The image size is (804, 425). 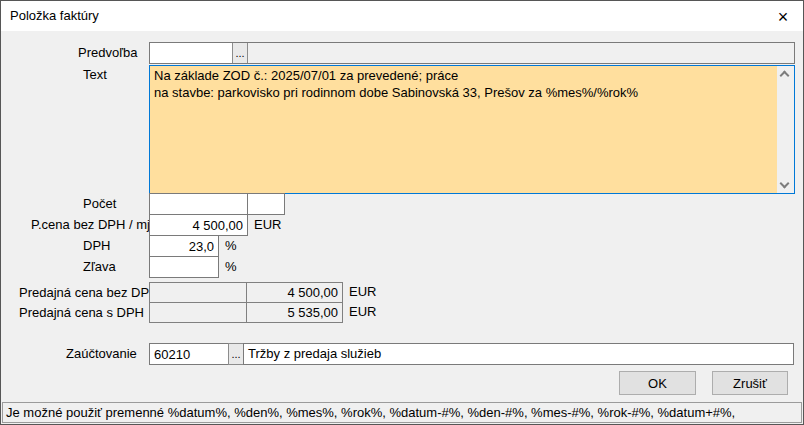 I want to click on zlava-input, so click(x=184, y=267).